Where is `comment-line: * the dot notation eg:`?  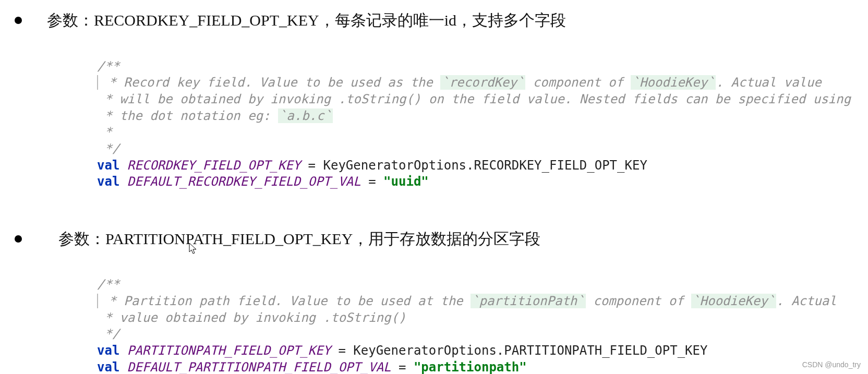 comment-line: * the dot notation eg: is located at coordinates (188, 116).